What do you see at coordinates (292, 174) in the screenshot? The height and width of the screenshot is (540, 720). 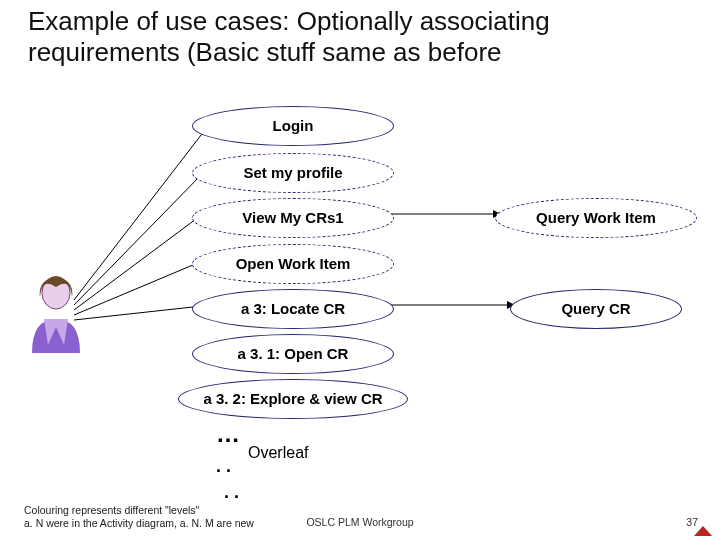 I see `label: Set my profile` at bounding box center [292, 174].